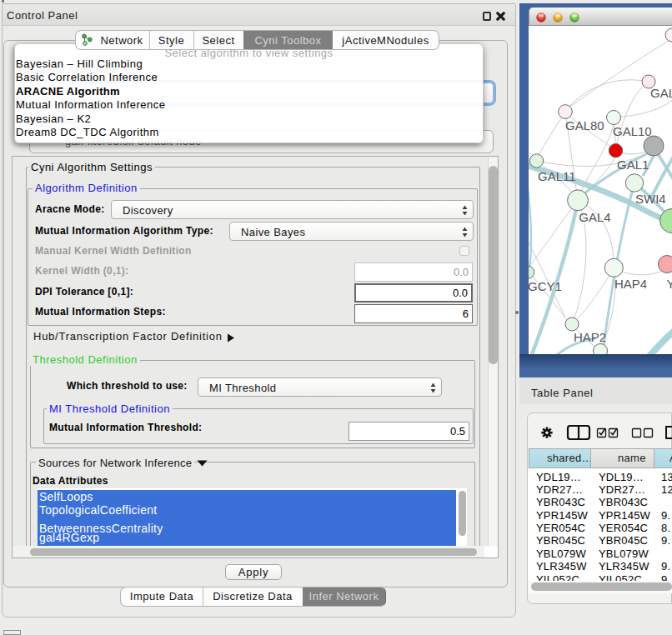 The height and width of the screenshot is (635, 672). I want to click on svg-text: GAL80, so click(585, 125).